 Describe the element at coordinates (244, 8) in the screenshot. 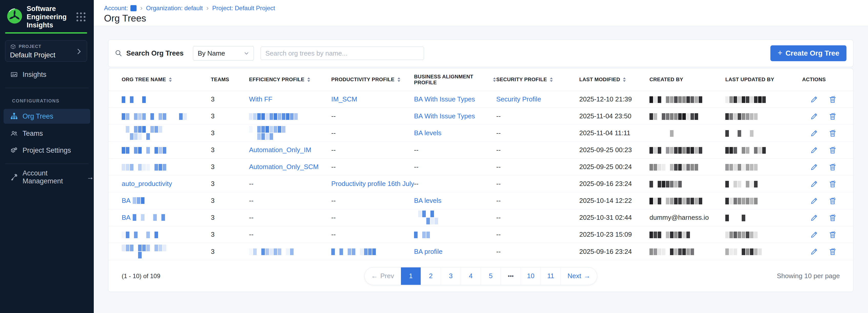

I see `breadcrumb-project: Project: Default Project` at that location.